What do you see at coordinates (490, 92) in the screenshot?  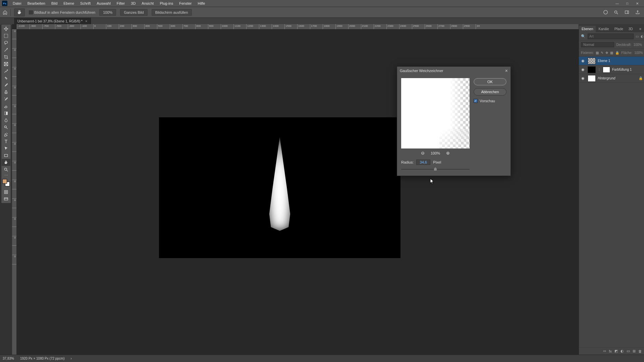 I see `cancel-button: Abbrechen` at bounding box center [490, 92].